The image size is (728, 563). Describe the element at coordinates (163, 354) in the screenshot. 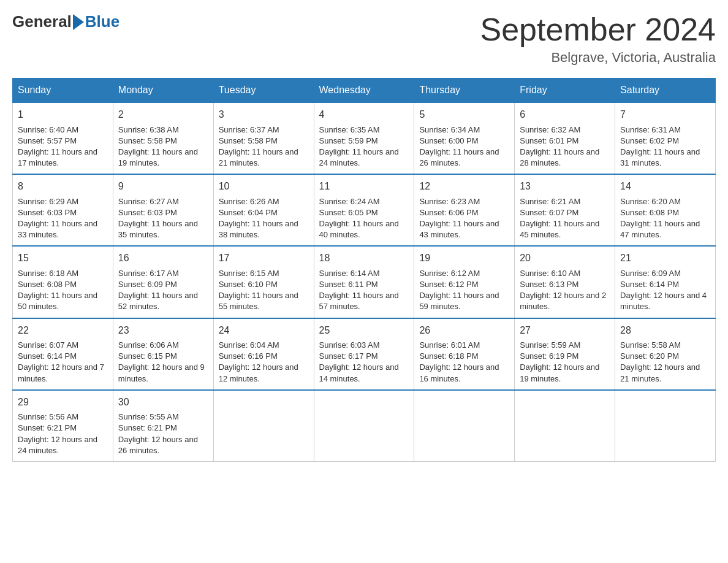

I see `calendar-cell: 23 Sunrise: 6:06 AMSunset: 6:15 PMDaylig…` at that location.